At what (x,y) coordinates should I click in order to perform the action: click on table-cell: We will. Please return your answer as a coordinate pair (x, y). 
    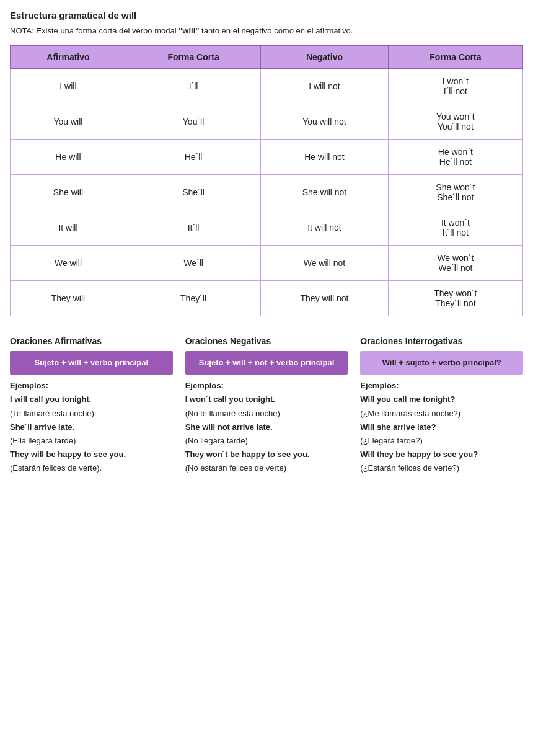
    Looking at the image, I should click on (68, 263).